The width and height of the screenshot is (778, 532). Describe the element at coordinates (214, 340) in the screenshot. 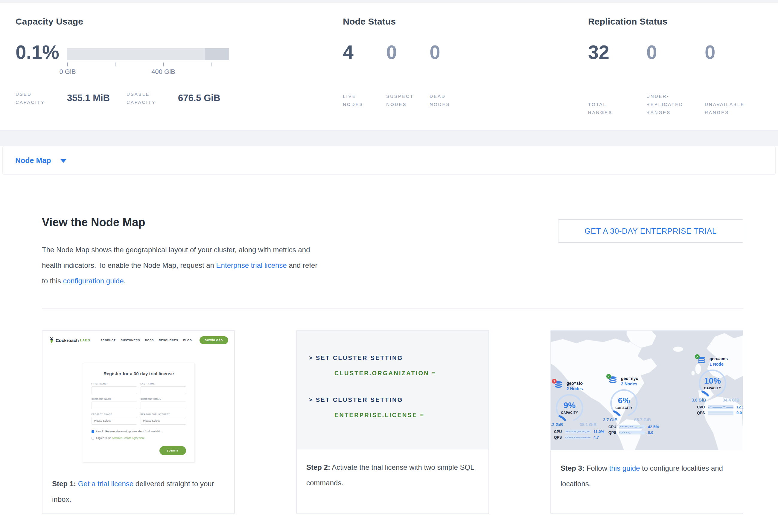

I see `download-button: DOWNLOAD` at that location.